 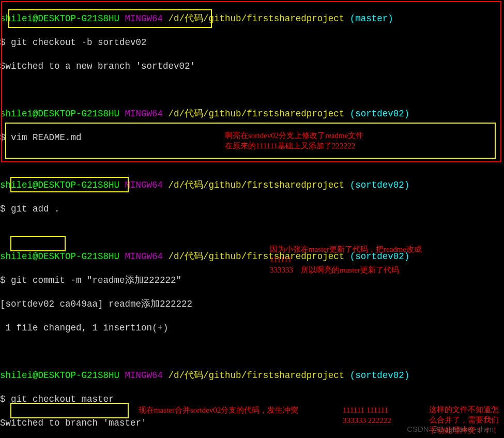 What do you see at coordinates (252, 399) in the screenshot?
I see `cmd-checkout-master: $ git checkout master` at bounding box center [252, 399].